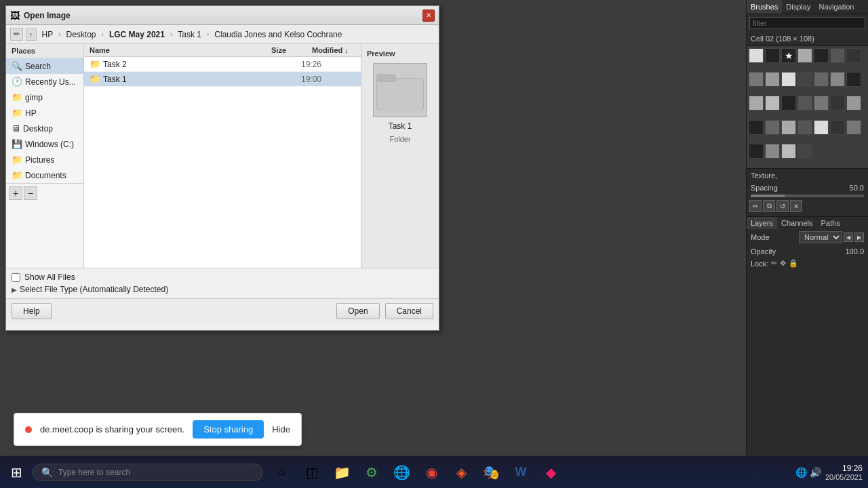 This screenshot has width=868, height=488. What do you see at coordinates (45, 113) in the screenshot?
I see `places-item-hp: 📁 HP` at bounding box center [45, 113].